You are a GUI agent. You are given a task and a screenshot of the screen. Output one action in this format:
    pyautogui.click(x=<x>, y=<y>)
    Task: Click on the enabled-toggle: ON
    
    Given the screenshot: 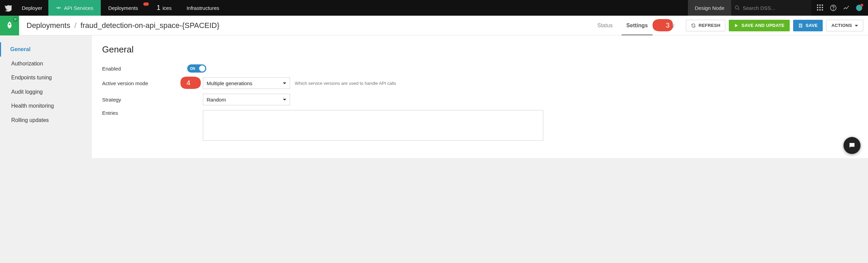 What is the action you would take?
    pyautogui.click(x=197, y=68)
    